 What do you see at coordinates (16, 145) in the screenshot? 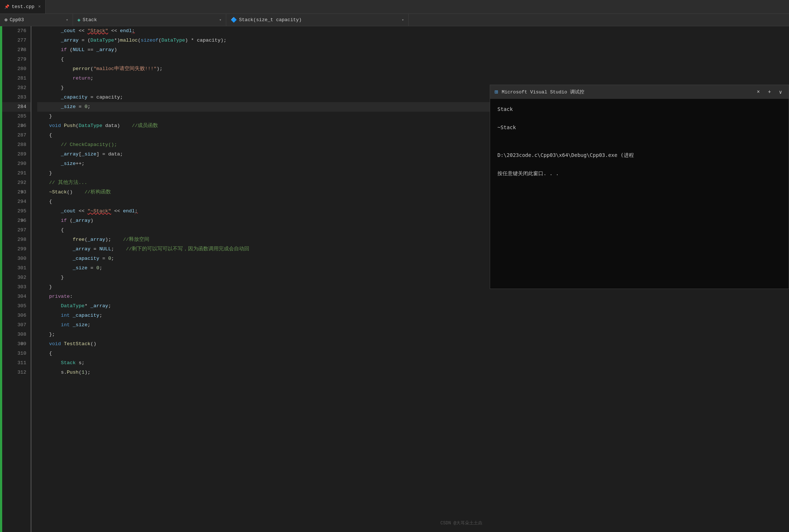
I see `line-number-288: 288` at bounding box center [16, 145].